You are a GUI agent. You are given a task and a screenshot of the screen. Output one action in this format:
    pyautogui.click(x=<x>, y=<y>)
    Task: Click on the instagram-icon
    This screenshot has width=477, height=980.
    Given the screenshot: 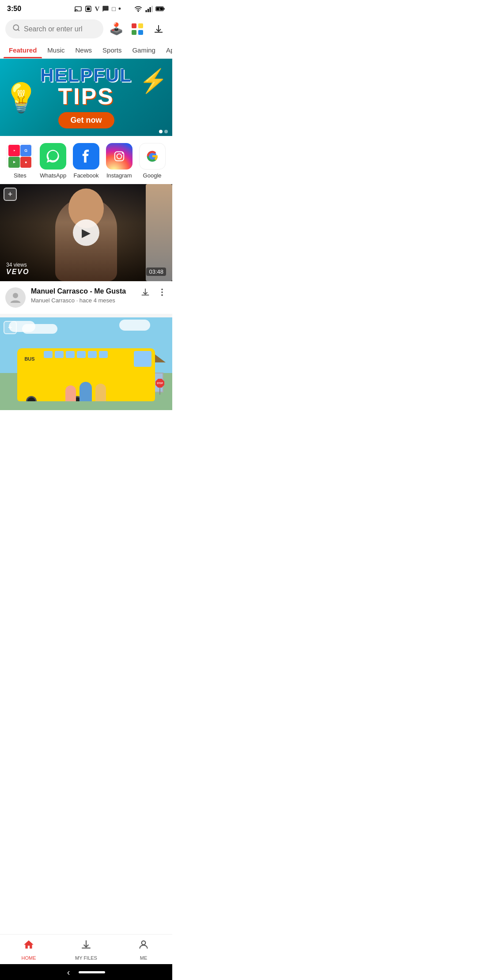 What is the action you would take?
    pyautogui.click(x=119, y=156)
    